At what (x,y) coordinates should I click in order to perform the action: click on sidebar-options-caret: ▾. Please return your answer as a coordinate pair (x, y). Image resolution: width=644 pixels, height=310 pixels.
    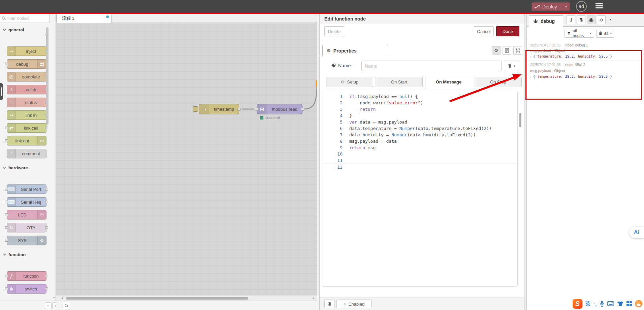
    Looking at the image, I should click on (610, 20).